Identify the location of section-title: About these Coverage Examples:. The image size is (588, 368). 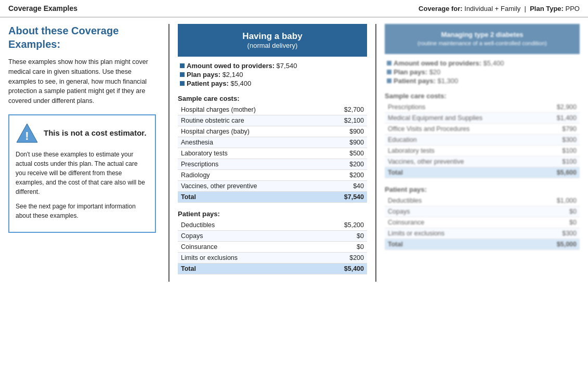
(82, 37).